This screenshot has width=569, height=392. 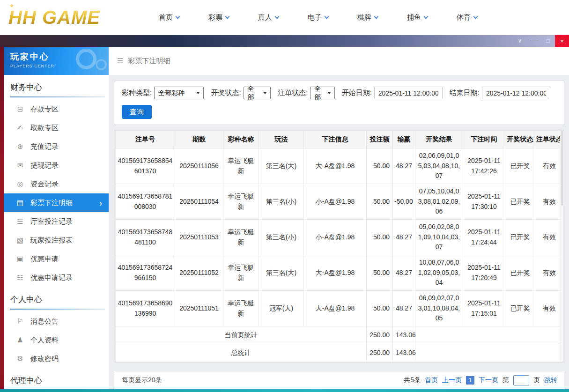 What do you see at coordinates (364, 18) in the screenshot?
I see `nav-item-label: 棋牌` at bounding box center [364, 18].